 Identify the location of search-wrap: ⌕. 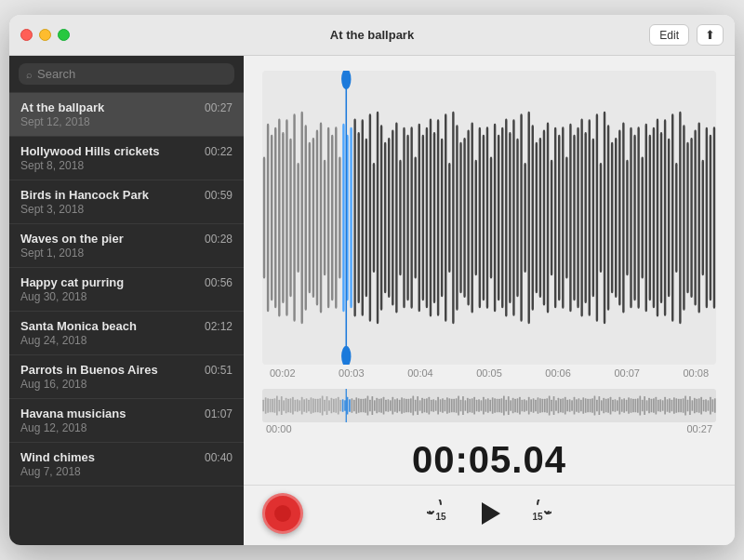
(126, 74).